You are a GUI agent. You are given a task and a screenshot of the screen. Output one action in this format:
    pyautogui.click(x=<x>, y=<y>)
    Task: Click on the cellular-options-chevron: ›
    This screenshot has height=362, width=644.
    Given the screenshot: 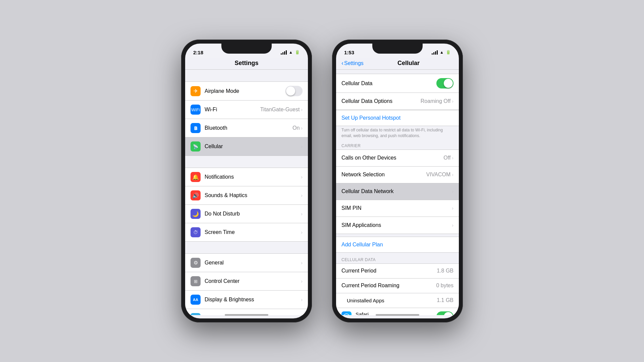 What is the action you would take?
    pyautogui.click(x=453, y=101)
    